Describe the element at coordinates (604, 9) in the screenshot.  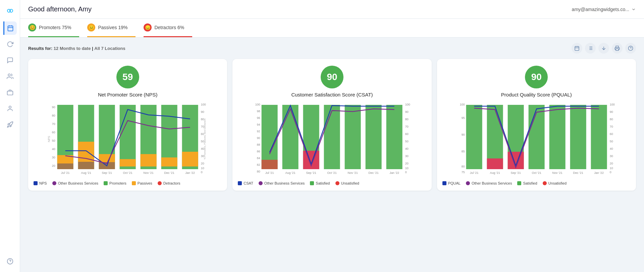
I see `user-menu: amy@amazingwidgets.co...` at that location.